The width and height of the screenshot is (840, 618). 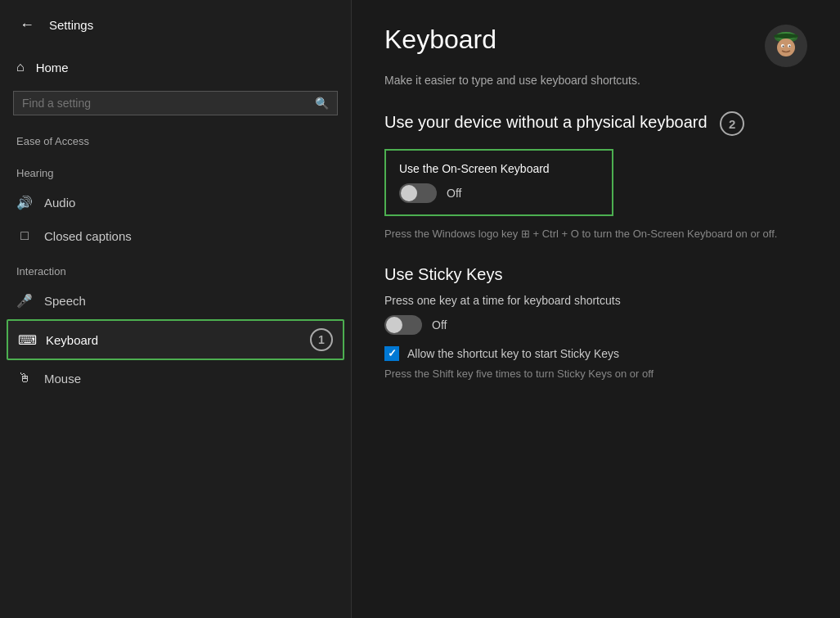 I want to click on keyboard-badge: 1, so click(x=321, y=340).